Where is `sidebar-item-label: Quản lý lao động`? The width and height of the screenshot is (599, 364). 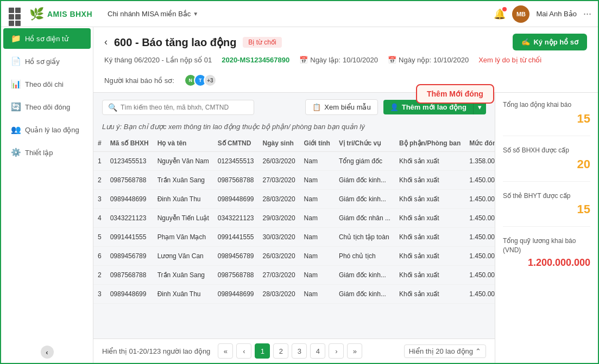
sidebar-item-label: Quản lý lao động is located at coordinates (52, 130).